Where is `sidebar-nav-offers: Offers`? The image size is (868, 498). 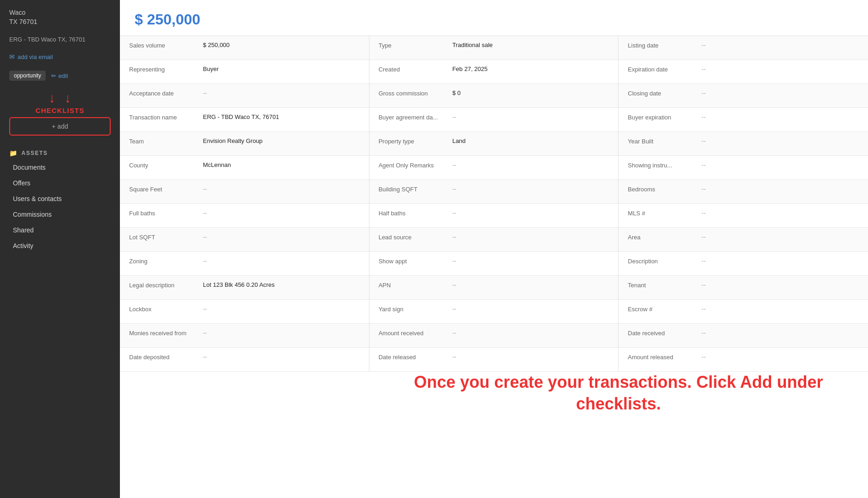 sidebar-nav-offers: Offers is located at coordinates (60, 183).